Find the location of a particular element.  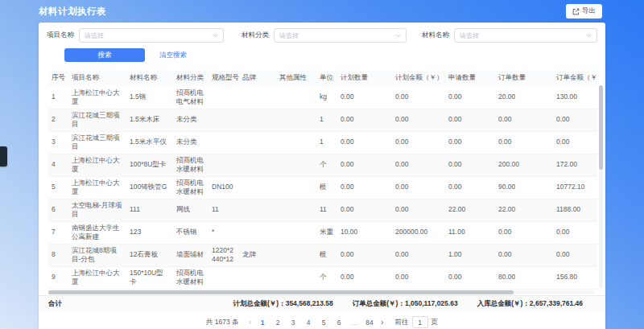

project-name-select: 请选择 is located at coordinates (151, 35).